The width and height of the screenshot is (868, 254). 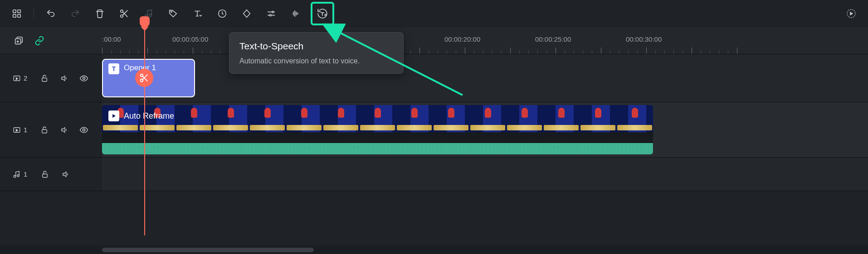 What do you see at coordinates (317, 46) in the screenshot?
I see `tooltip-title: Text-to-Speech` at bounding box center [317, 46].